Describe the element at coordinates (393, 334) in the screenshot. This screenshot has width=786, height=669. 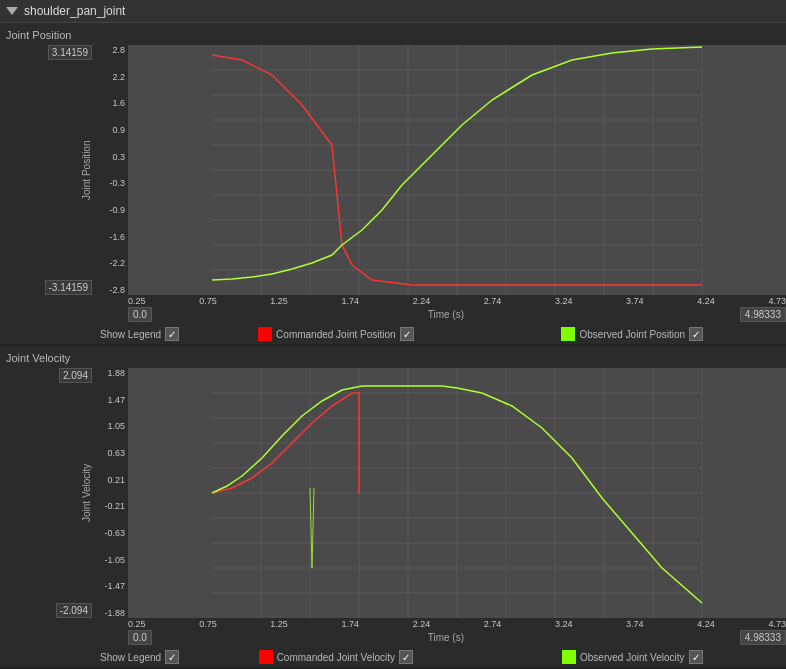
I see `position-legend-row: Show Legend Commanded Joint Position Obs…` at that location.